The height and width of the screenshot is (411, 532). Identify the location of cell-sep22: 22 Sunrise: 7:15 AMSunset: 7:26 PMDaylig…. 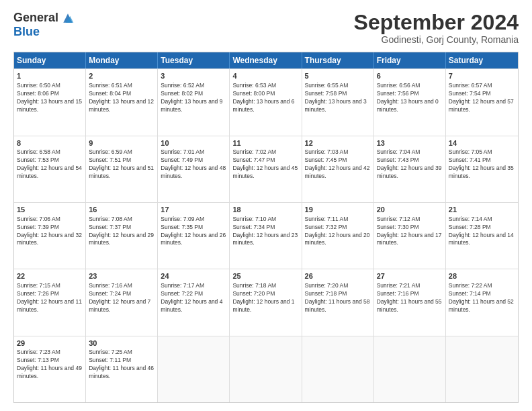
(50, 302).